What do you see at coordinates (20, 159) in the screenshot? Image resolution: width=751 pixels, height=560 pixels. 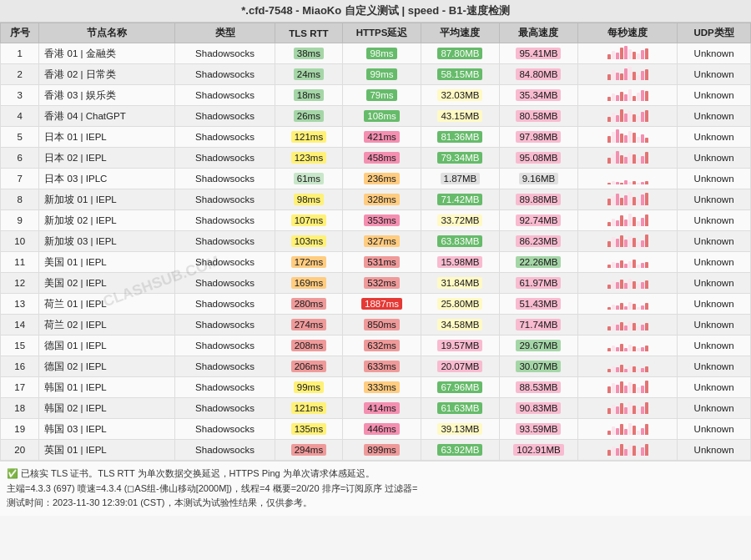 I see `cell-seq: 6` at bounding box center [20, 159].